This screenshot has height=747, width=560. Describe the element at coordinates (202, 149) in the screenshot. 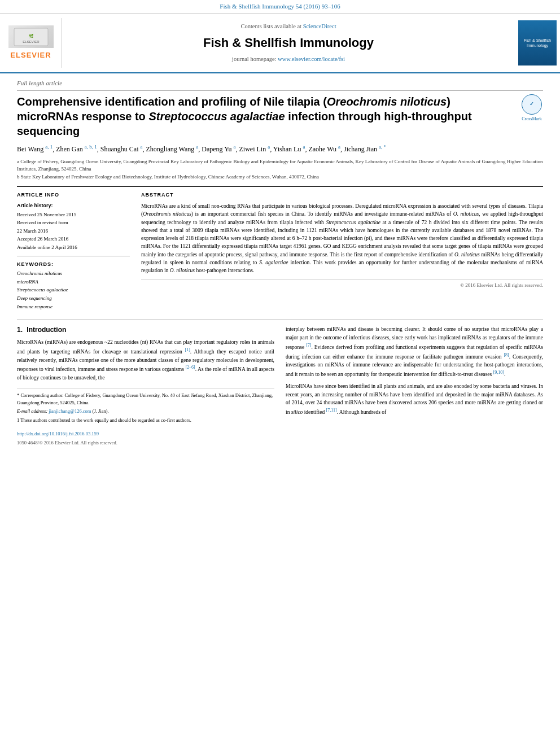

I see `author-bei-wang: Bei Wang a, 1, Zhen Gan a, b, 1, Shuangh…` at that location.